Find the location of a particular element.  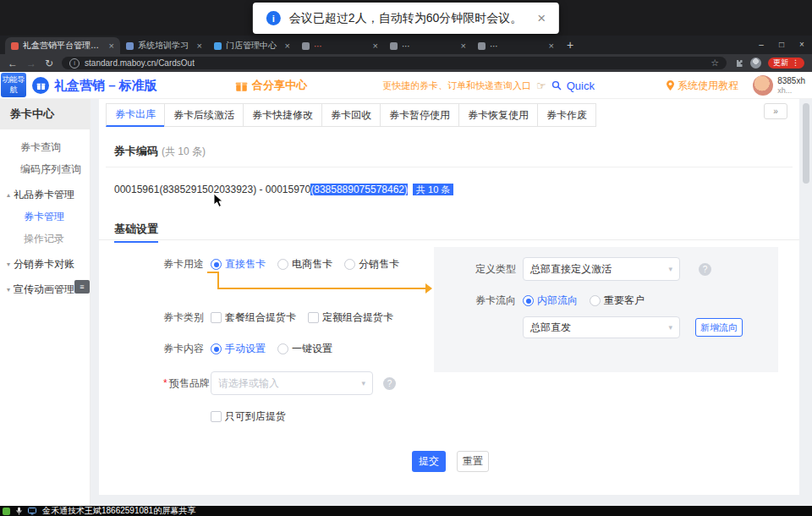

caret-down-icon: ▾ is located at coordinates (8, 264).